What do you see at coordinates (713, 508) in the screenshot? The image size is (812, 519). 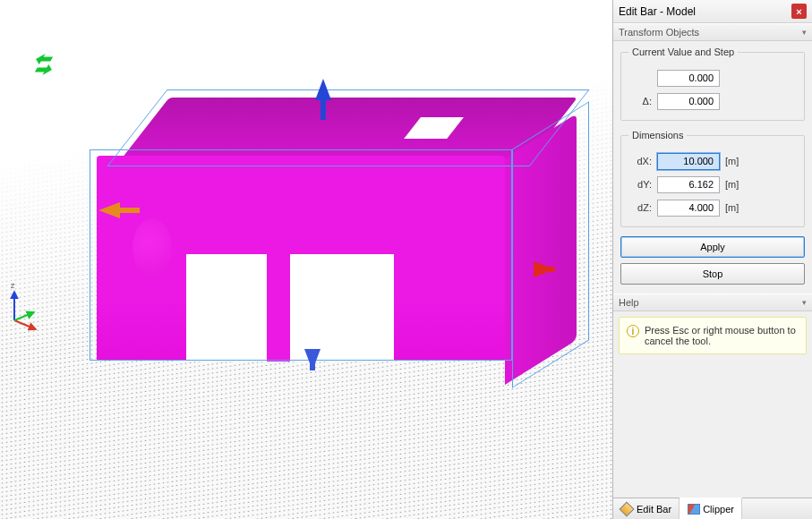 I see `panel-bottom-tabs: Edit Bar Clipper` at bounding box center [713, 508].